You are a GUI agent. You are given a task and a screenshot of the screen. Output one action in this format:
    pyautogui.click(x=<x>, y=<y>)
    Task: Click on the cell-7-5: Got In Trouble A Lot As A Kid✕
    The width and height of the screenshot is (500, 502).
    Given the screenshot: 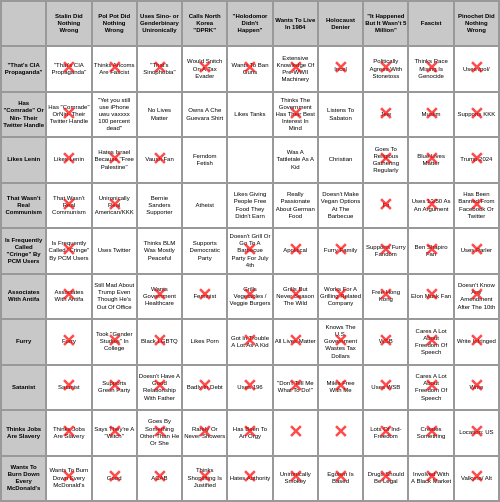 What is the action you would take?
    pyautogui.click(x=250, y=342)
    